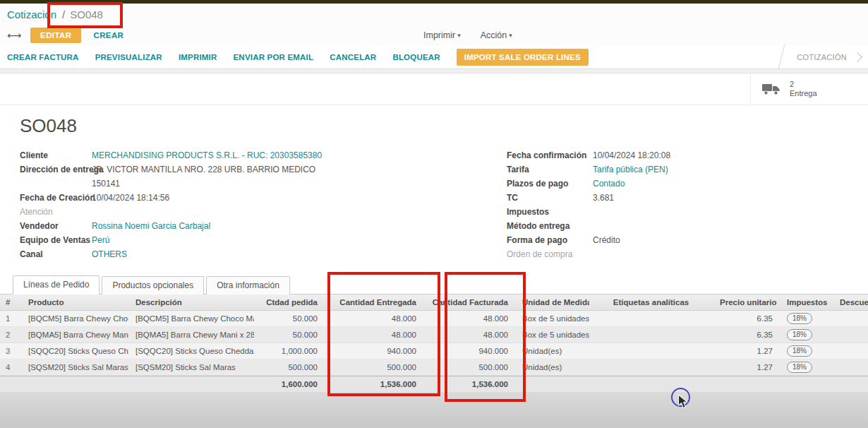 Image resolution: width=868 pixels, height=428 pixels. Describe the element at coordinates (263, 240) in the screenshot. I see `field-equipo-de-ventas: Equipo de VentasPerú` at that location.